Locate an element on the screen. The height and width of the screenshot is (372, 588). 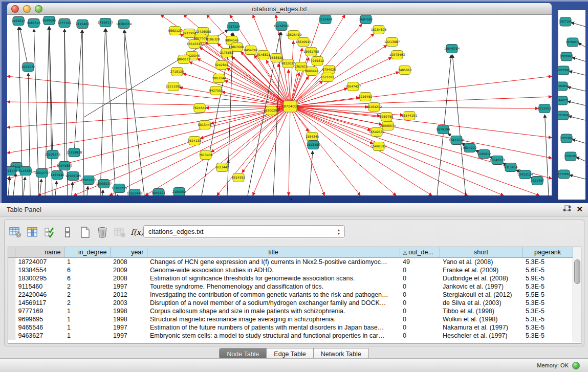
column-header-title: title is located at coordinates (273, 253).